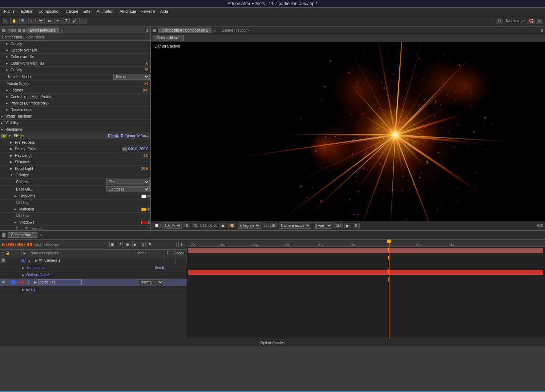 The width and height of the screenshot is (545, 392). What do you see at coordinates (148, 30) in the screenshot?
I see `panel-options: ≡` at bounding box center [148, 30].